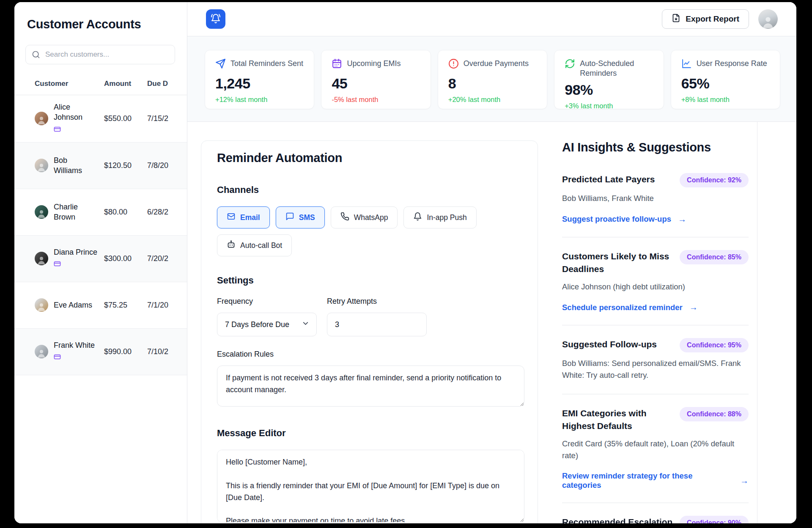 Image resolution: width=812 pixels, height=528 pixels. Describe the element at coordinates (624, 219) in the screenshot. I see `insight-action-link: Suggest proactive follow-ups →` at that location.